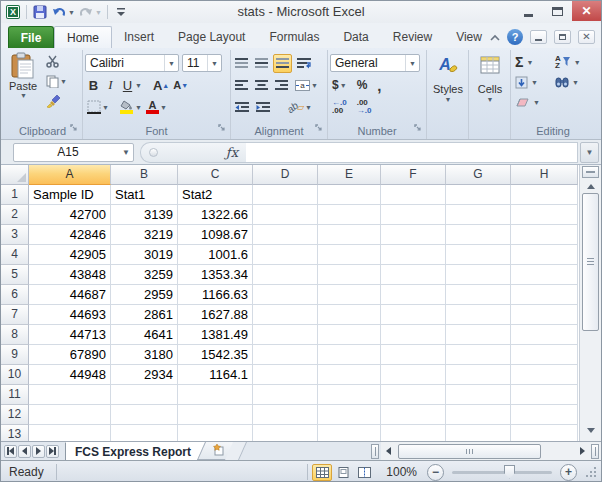 Image resolution: width=602 pixels, height=482 pixels. Describe the element at coordinates (356, 37) in the screenshot. I see `tab-data: Data` at that location.